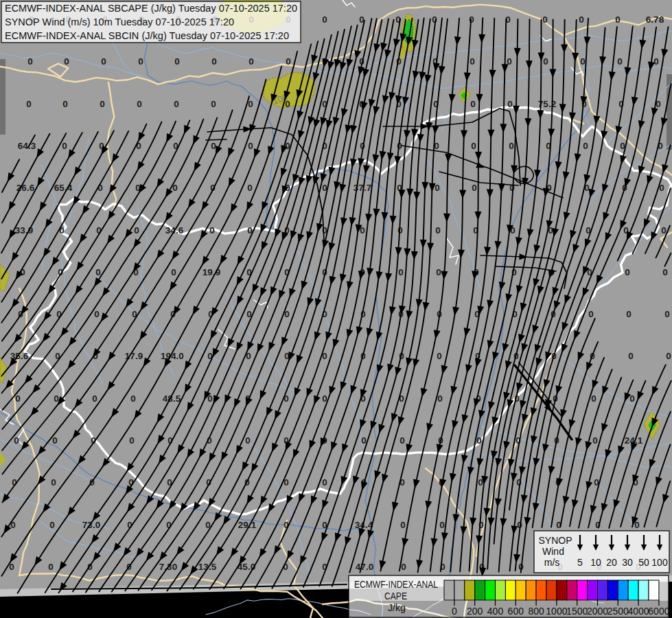  Describe the element at coordinates (475, 611) in the screenshot. I see `svg-text: 200` at that location.